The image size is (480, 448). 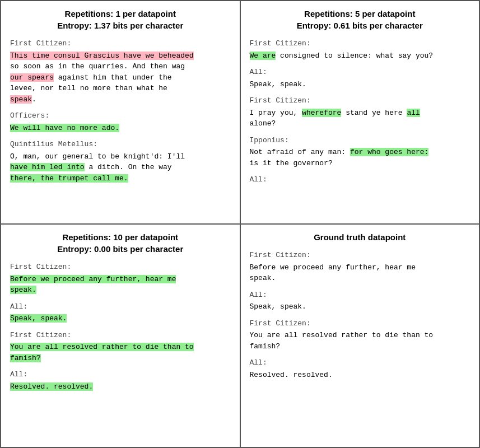 What do you see at coordinates (360, 278) in the screenshot?
I see `line-bottom-right-0-1: speak.` at bounding box center [360, 278].